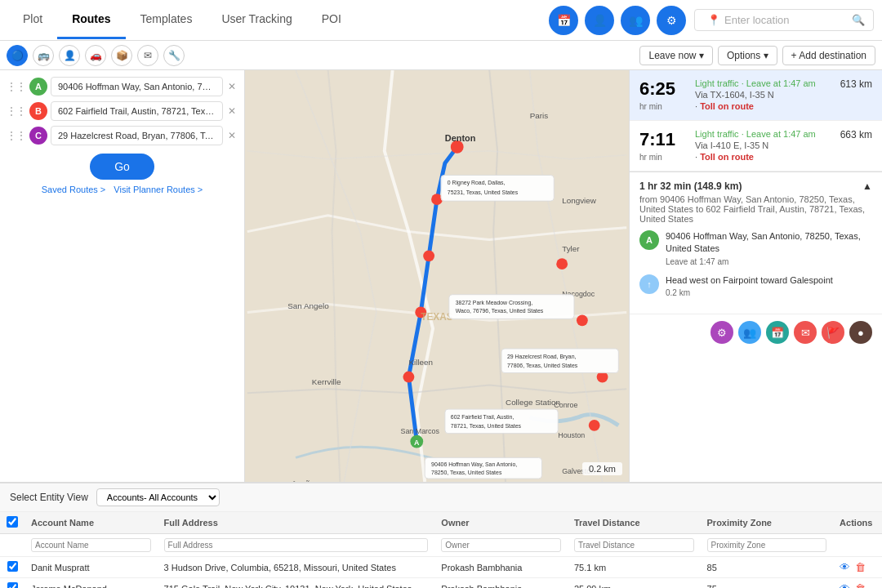  Describe the element at coordinates (137, 136) in the screenshot. I see `waypoint-c-input` at that location.